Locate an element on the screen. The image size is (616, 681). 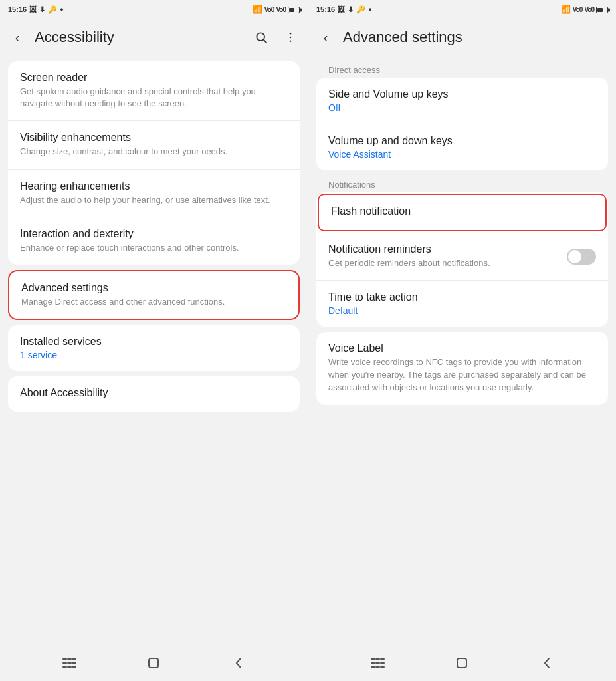
image-icon-r: 🖼 is located at coordinates (342, 9).